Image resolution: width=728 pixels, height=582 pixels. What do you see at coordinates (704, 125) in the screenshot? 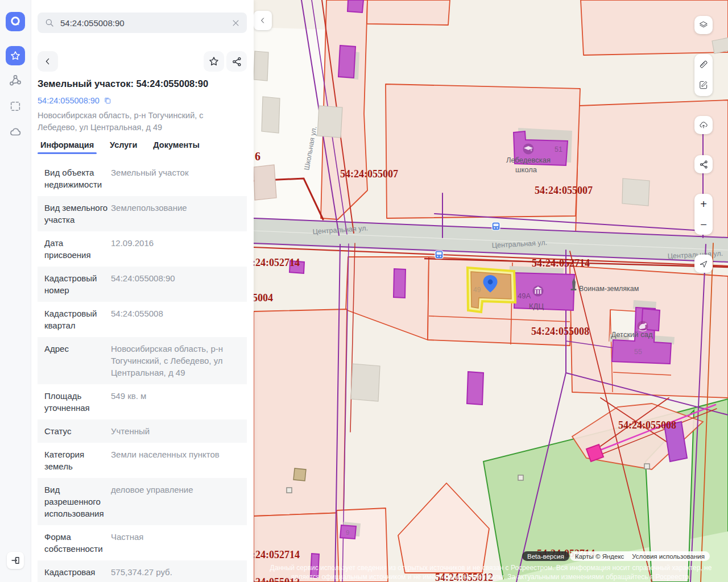
I see `upload-button` at bounding box center [704, 125].